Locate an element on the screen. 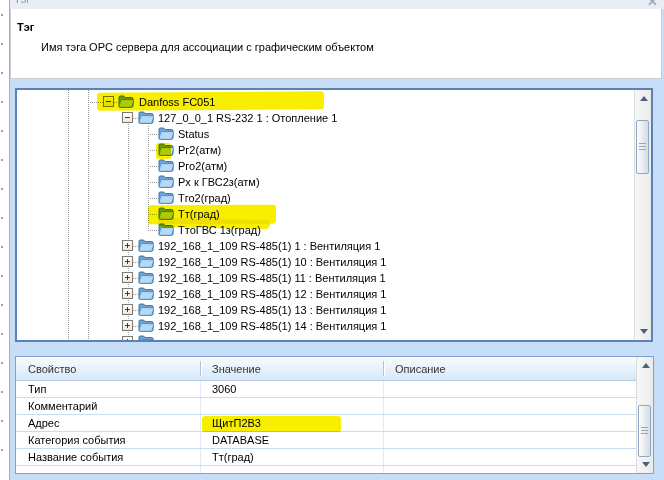  tree-node: Рх к ГВС2з(атм) is located at coordinates (326, 182).